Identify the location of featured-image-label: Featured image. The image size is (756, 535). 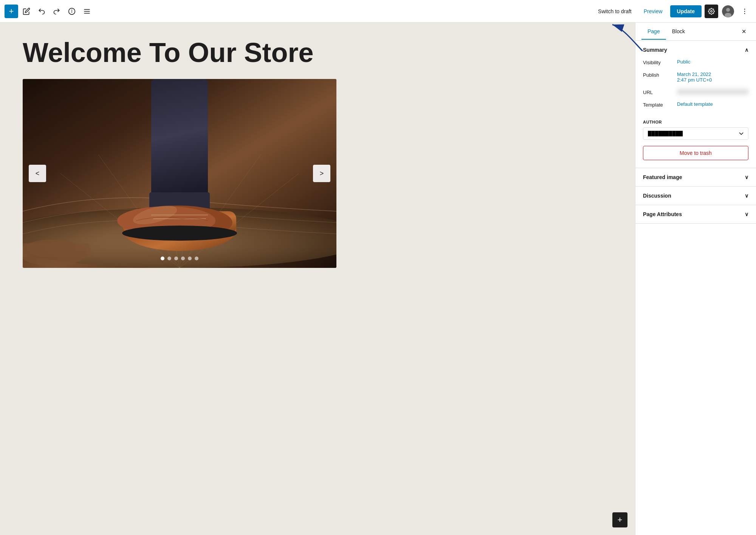
(662, 177).